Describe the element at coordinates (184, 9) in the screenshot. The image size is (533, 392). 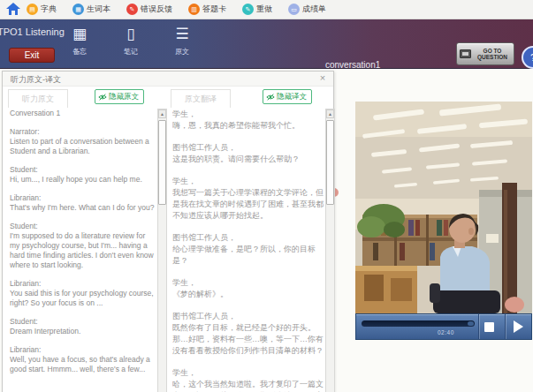
I see `toolbar-items: ▤ 字典 ▦ 生词本 ✎ 错误反馈 ▥ 答题卡` at that location.